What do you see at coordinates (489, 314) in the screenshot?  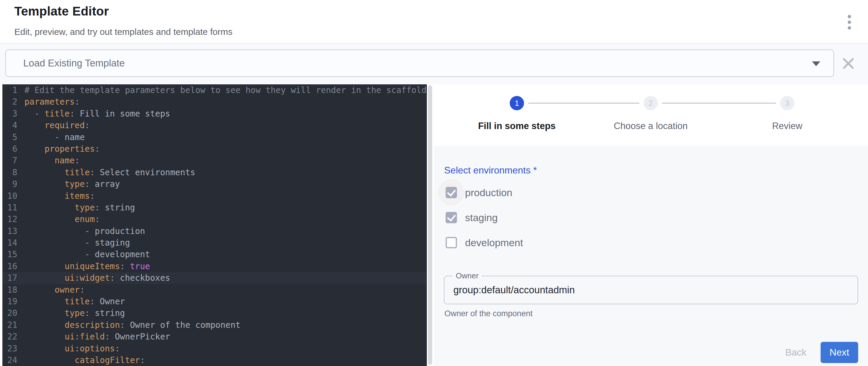 I see `owner-helper-text: Owner of the component` at bounding box center [489, 314].